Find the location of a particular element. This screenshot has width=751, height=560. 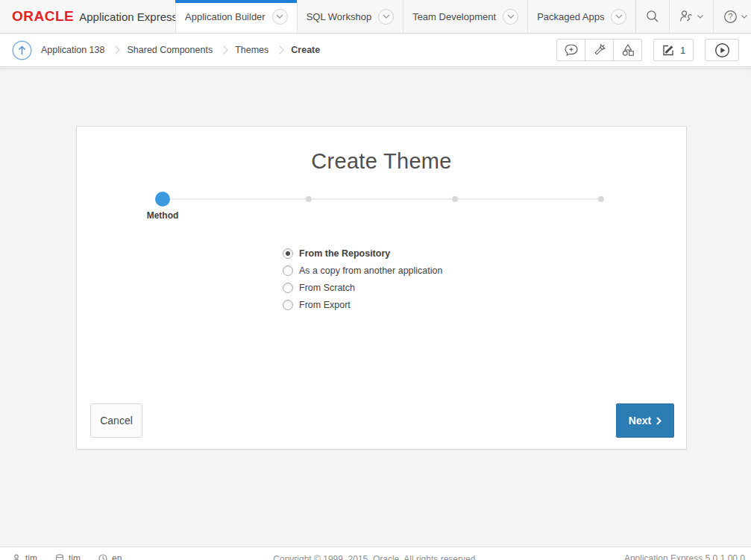

cancel-button-label: Cancel is located at coordinates (116, 421).